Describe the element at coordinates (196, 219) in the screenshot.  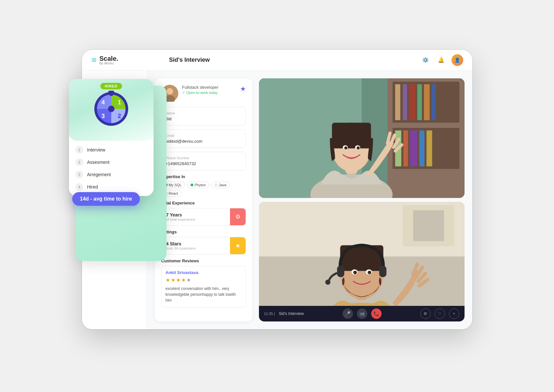
I see `experience-label: of total experience` at that location.